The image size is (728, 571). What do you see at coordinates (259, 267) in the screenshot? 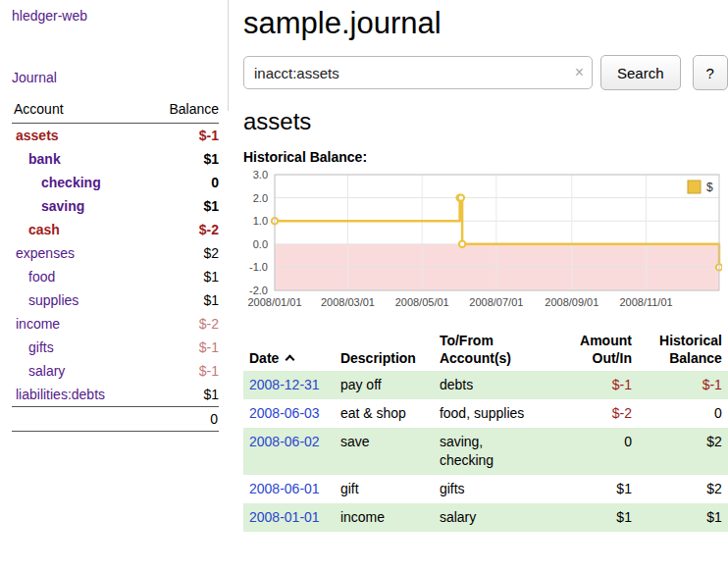
I see `svg-text: -1.0` at bounding box center [259, 267].